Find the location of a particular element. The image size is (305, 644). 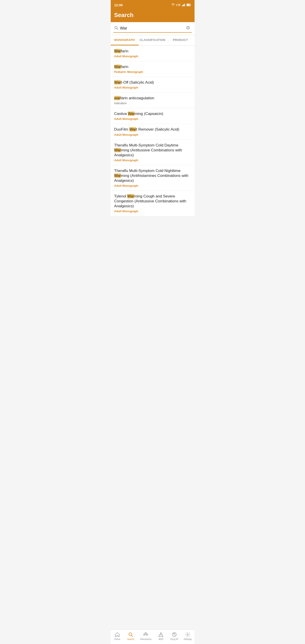

result-title: Theraflu Multi-Symptom Cold Nighttime Wa… is located at coordinates (152, 176).